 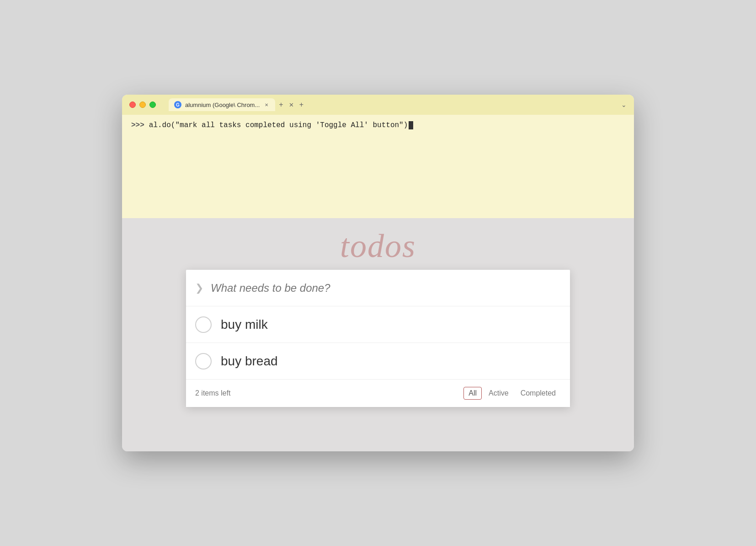 I want to click on items-left-count: 2 items left, so click(x=329, y=393).